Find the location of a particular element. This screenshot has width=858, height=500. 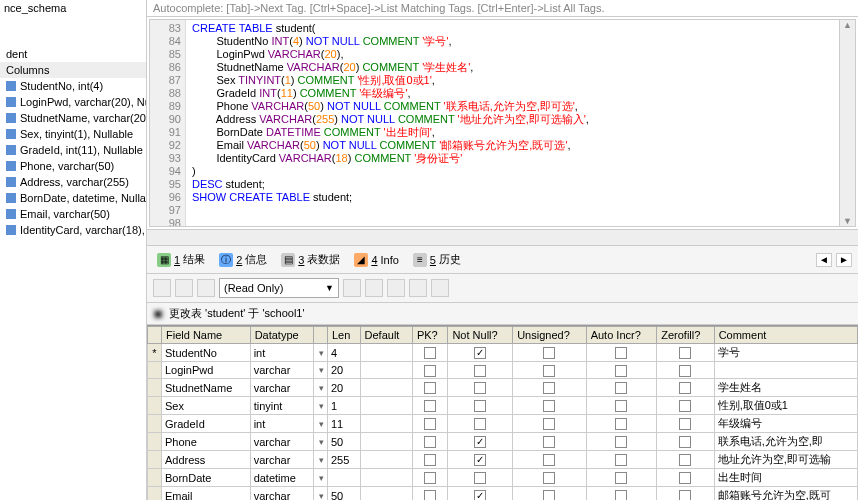

column-header: Field Name is located at coordinates (206, 336).